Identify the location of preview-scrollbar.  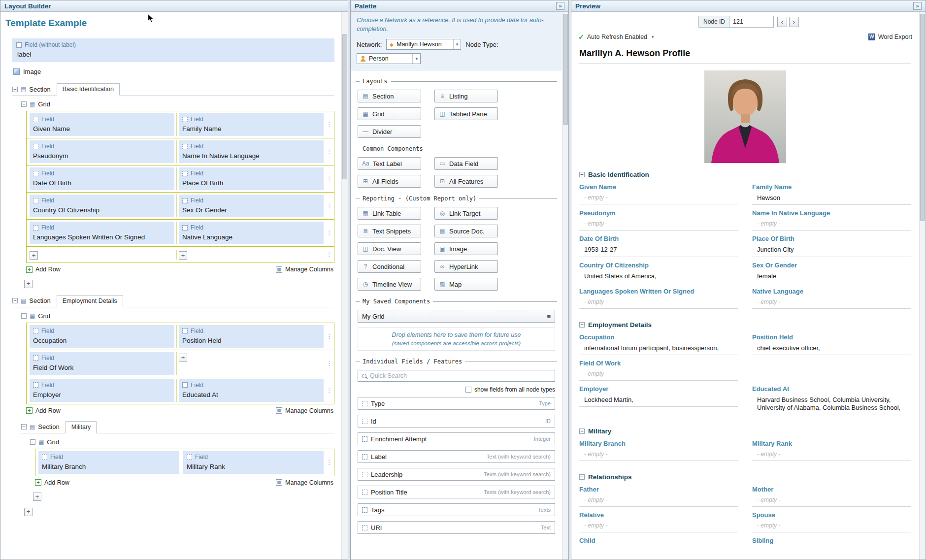
(922, 286).